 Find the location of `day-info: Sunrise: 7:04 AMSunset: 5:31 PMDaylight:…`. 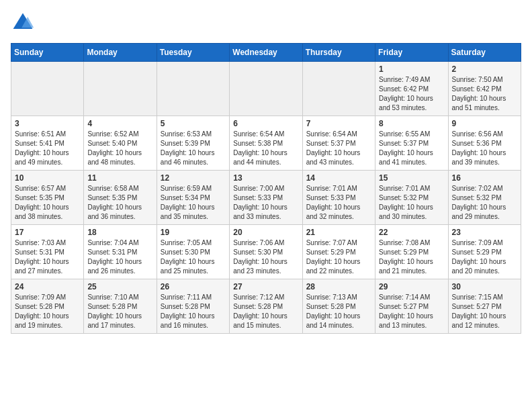

day-info: Sunrise: 7:04 AMSunset: 5:31 PMDaylight:… is located at coordinates (120, 257).